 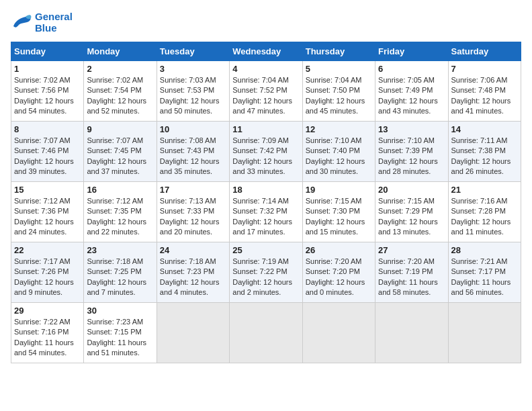 What do you see at coordinates (193, 277) in the screenshot?
I see `day-info: Sunrise: 7:18 AM Sunset: 7:23 PM Dayligh…` at bounding box center [193, 277].